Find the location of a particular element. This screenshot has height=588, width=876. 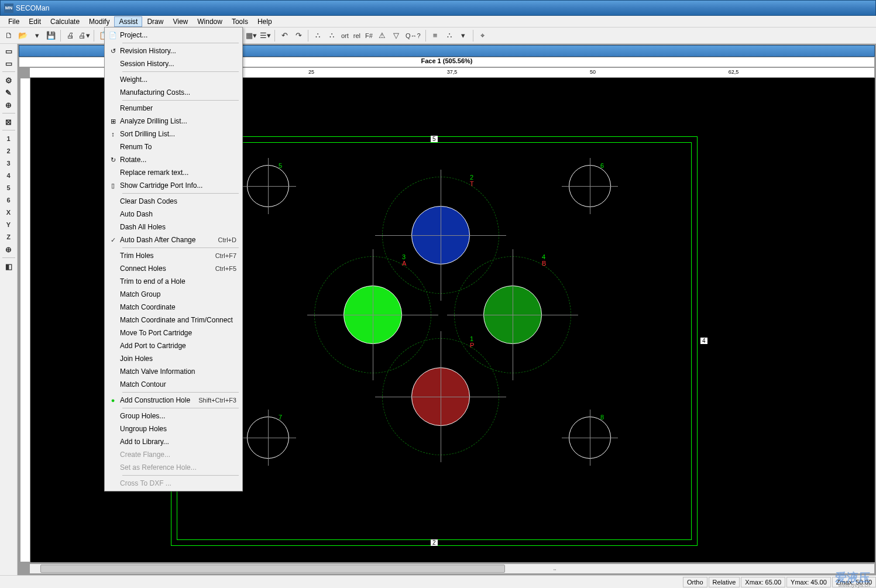

menu-file: File is located at coordinates (14, 22).